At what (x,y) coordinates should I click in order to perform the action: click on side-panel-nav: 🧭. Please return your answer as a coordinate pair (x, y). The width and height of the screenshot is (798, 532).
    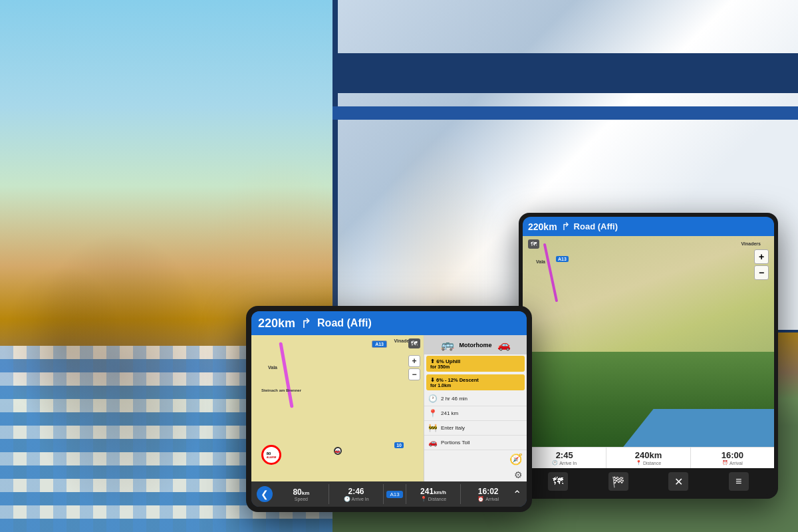
    Looking at the image, I should click on (475, 459).